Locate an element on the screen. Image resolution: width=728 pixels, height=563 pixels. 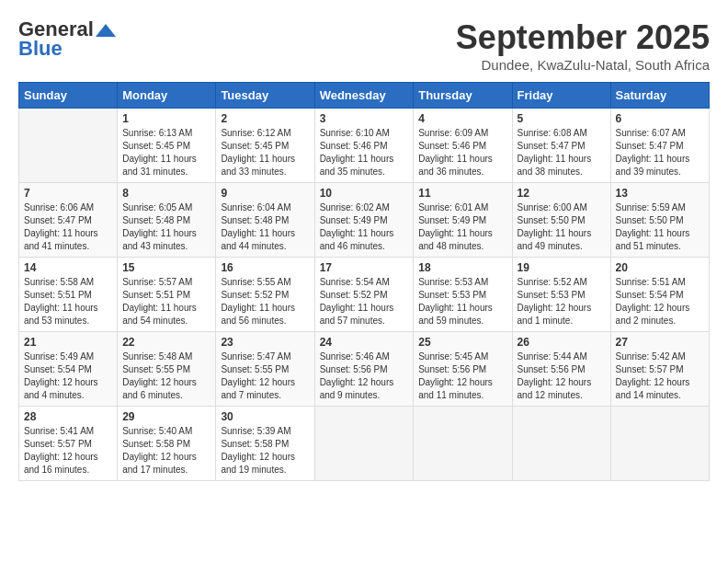
day-number: 27 is located at coordinates (660, 342).